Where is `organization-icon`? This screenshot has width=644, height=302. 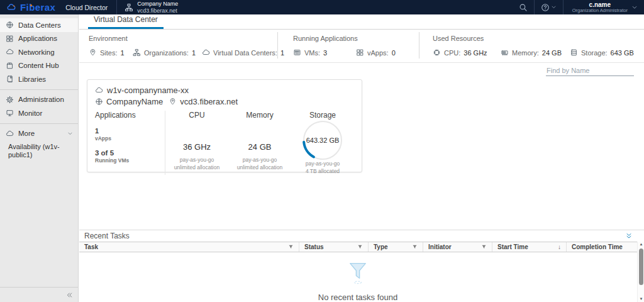 organization-icon is located at coordinates (129, 8).